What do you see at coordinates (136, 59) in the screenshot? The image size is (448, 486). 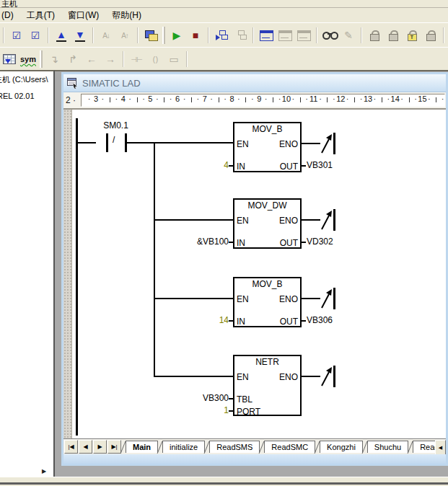 I see `insert-contact-icon: ⊣⊢` at bounding box center [136, 59].